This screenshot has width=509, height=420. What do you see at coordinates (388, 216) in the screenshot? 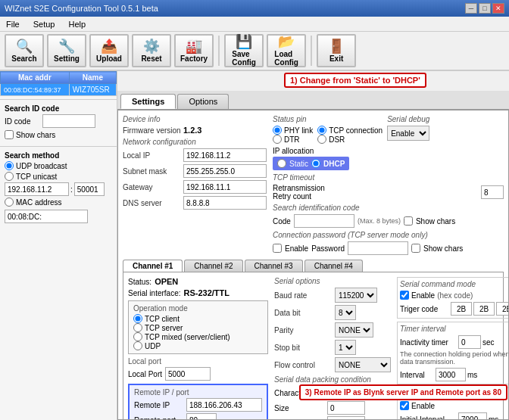
I see `search-identification-section: Search identification code Code (Max. 8 …` at bounding box center [388, 216].